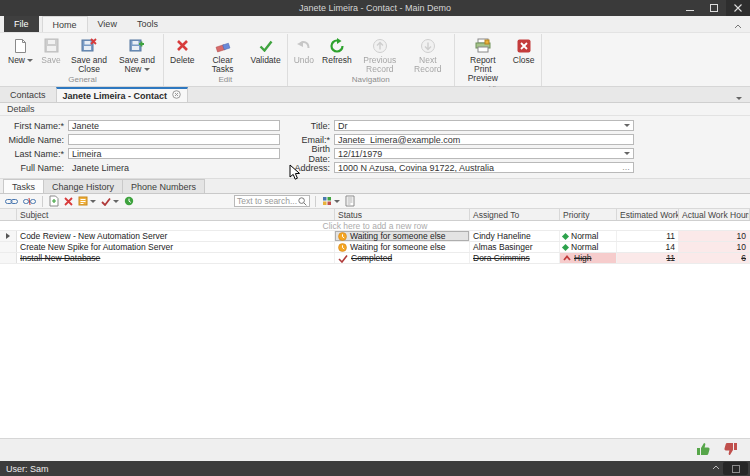 This screenshot has width=750, height=476. Describe the element at coordinates (83, 60) in the screenshot. I see `ribbon-group-general: New Save Save and Close Save and New Gen…` at that location.